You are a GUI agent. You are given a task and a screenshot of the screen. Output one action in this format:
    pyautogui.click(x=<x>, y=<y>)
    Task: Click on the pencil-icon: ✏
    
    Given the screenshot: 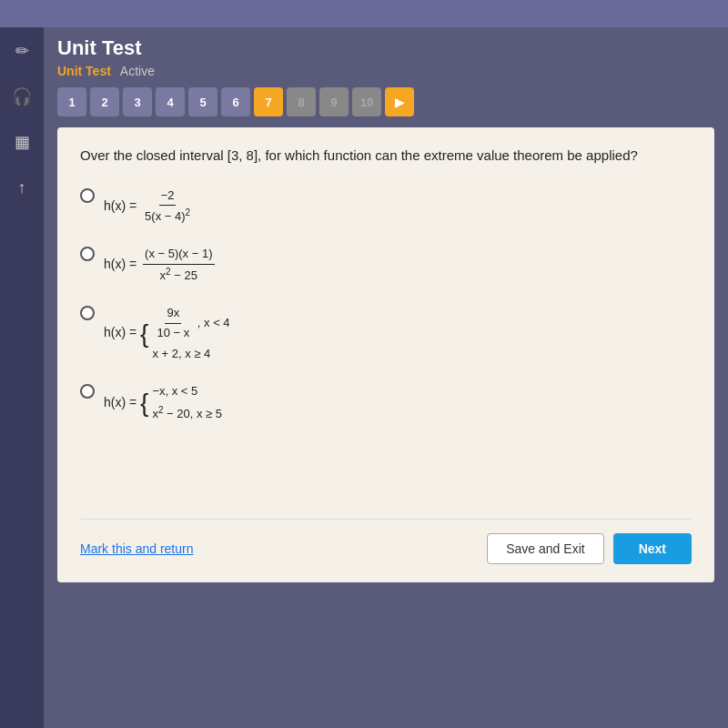 What is the action you would take?
    pyautogui.click(x=22, y=51)
    